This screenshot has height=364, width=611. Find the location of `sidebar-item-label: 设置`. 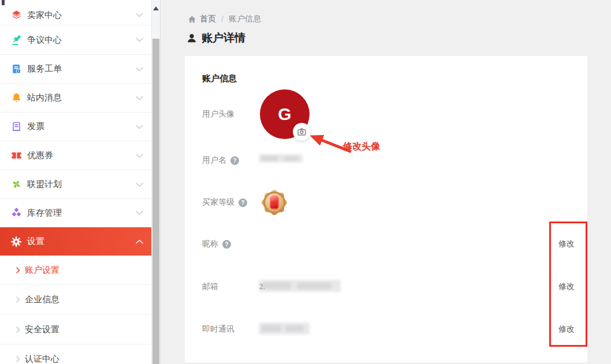

sidebar-item-label: 设置 is located at coordinates (36, 241).